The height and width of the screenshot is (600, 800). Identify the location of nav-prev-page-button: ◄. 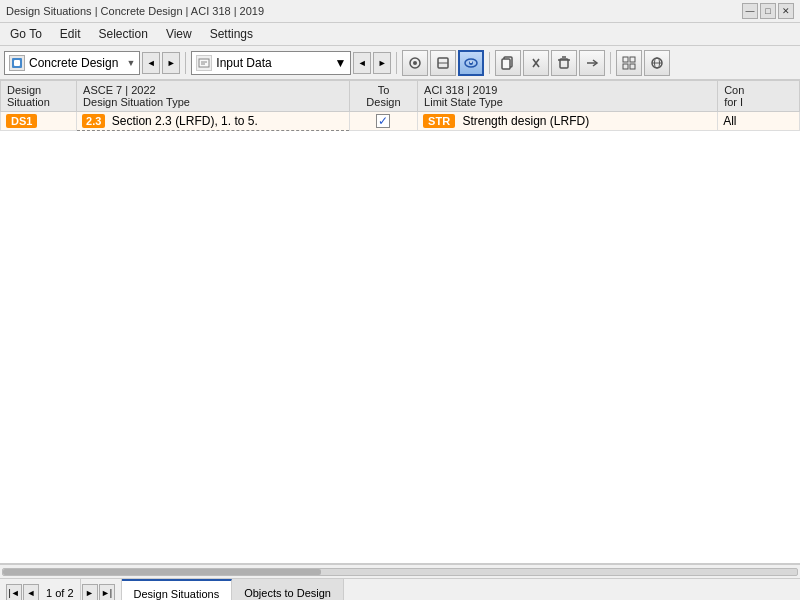
(31, 592).